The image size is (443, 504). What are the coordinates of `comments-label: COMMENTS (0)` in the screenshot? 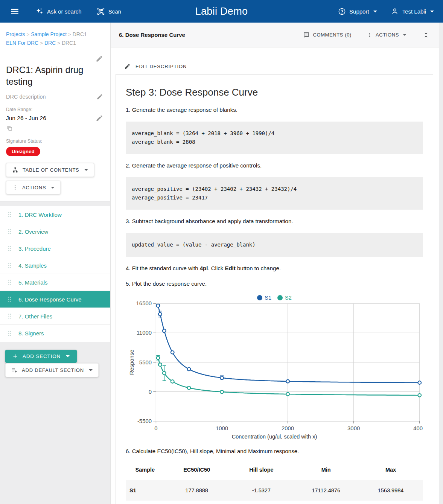 It's located at (332, 35).